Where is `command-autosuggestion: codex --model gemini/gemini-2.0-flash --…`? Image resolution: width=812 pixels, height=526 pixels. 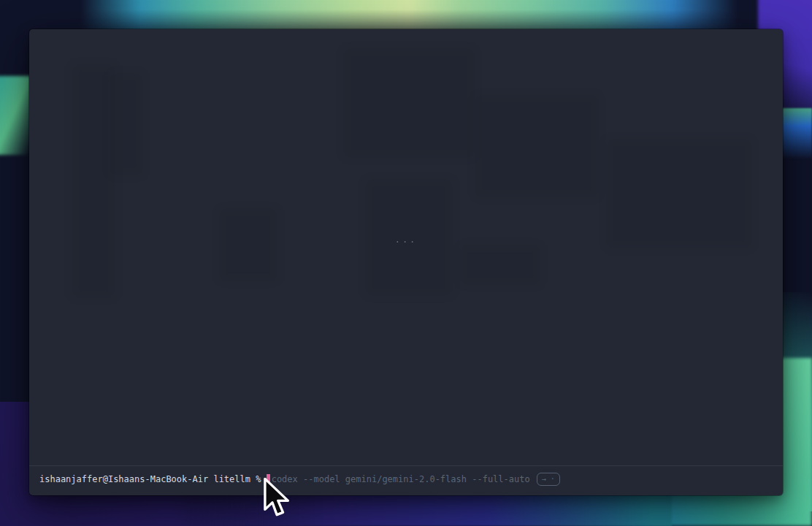
command-autosuggestion: codex --model gemini/gemini-2.0-flash --… is located at coordinates (401, 479).